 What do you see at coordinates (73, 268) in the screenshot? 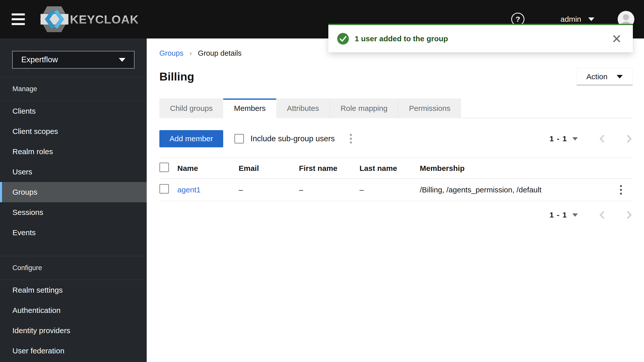
I see `nav-section-title: Configure` at bounding box center [73, 268].